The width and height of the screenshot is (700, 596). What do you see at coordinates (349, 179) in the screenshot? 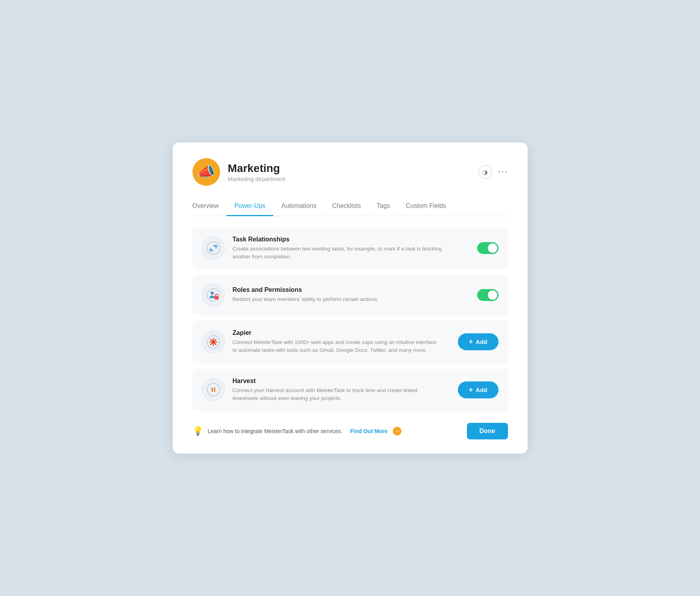
I see `project-subtitle: Marketing department` at bounding box center [349, 179].